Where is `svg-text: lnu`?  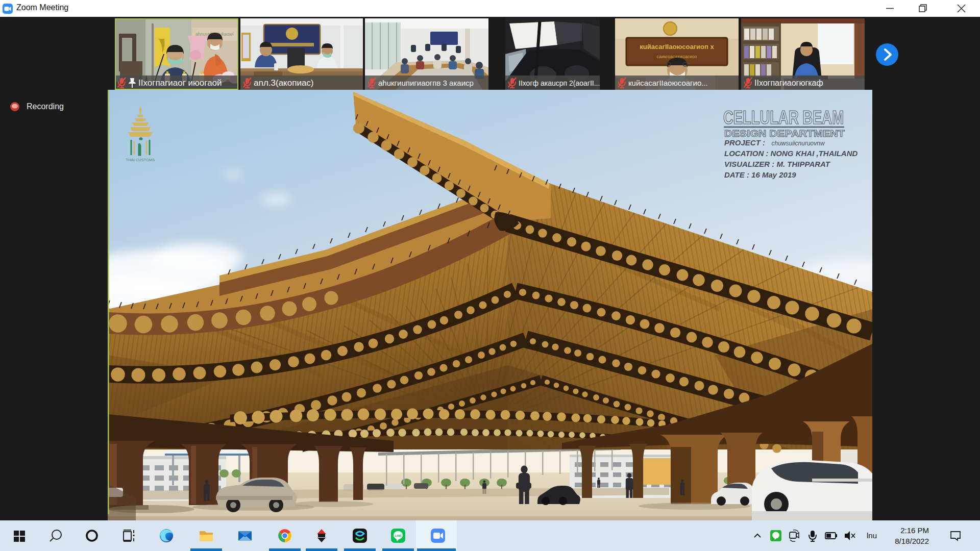
svg-text: lnu is located at coordinates (872, 536).